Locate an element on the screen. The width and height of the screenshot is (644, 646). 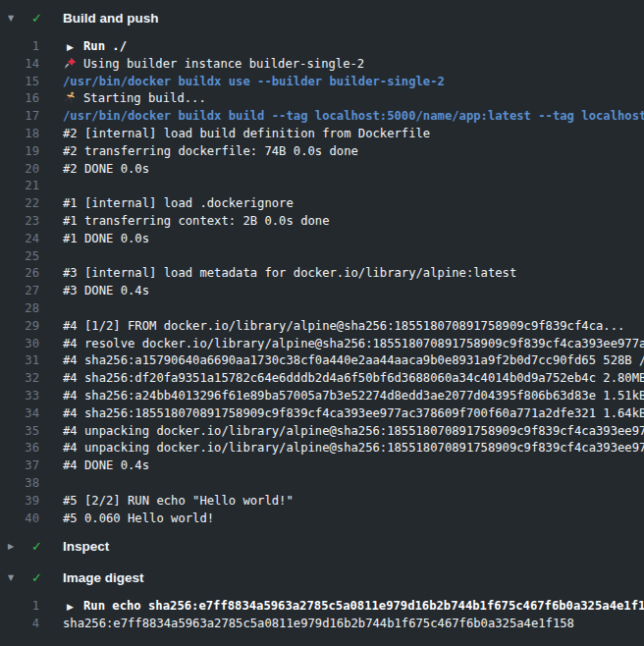
log-text-content: #4 [1/2] FROM docker.io/library/alpine@s… is located at coordinates (344, 326).